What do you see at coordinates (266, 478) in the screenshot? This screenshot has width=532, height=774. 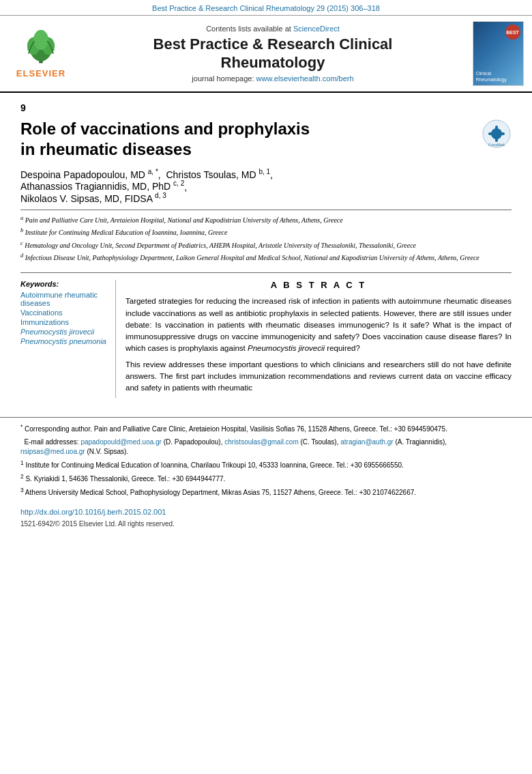 I see `footnote-2: 2 S. Kyriakidi 1, 54636 Thessaloniki, Gr…` at bounding box center [266, 478].